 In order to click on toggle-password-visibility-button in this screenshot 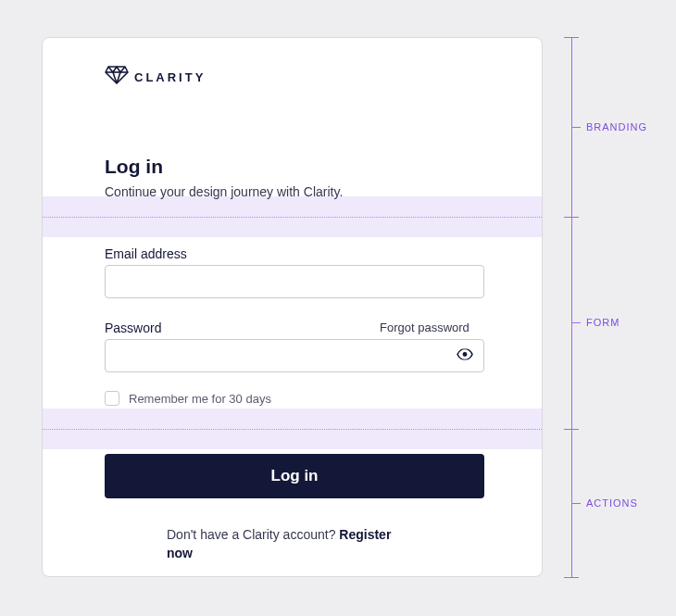, I will do `click(465, 356)`.